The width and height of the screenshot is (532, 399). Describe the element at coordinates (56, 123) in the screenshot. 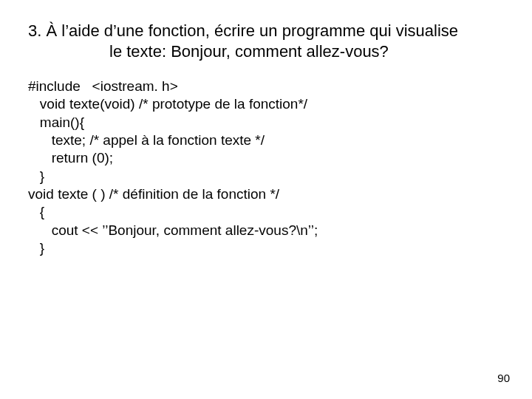

I see `code-line: main(){` at that location.